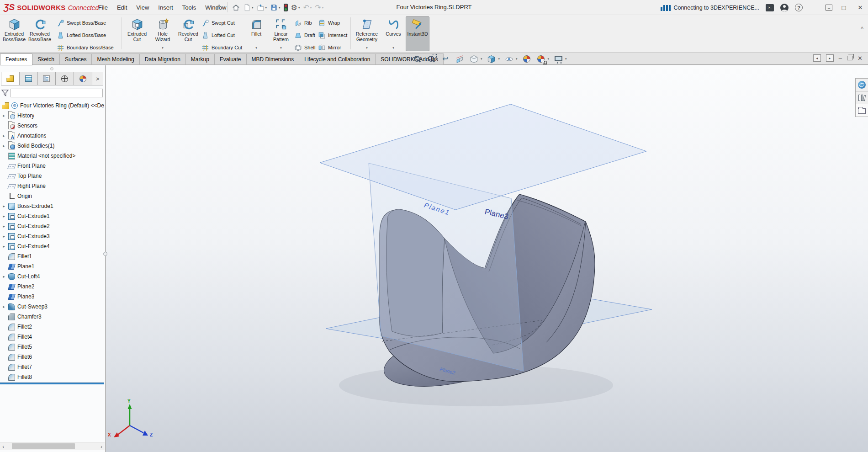 Image resolution: width=868 pixels, height=452 pixels. I want to click on revolved-boss-base-button: Revolved Boss/Base, so click(40, 32).